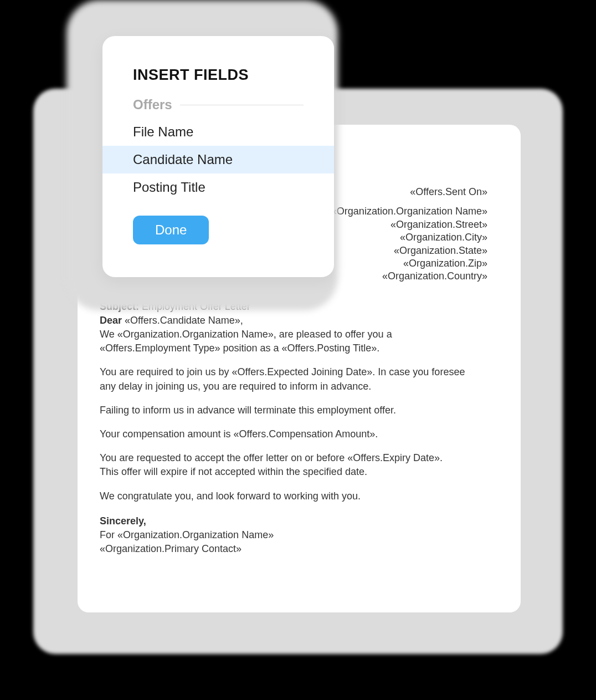  I want to click on popover-title: INSERT FIELDS, so click(218, 80).